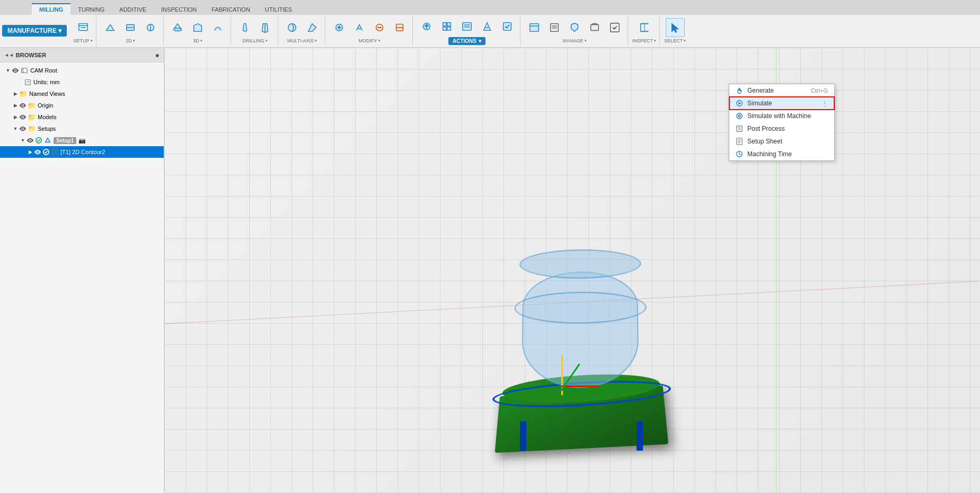 The width and height of the screenshot is (980, 493). Describe the element at coordinates (65, 141) in the screenshot. I see `setup1-chip: Setup1` at that location.